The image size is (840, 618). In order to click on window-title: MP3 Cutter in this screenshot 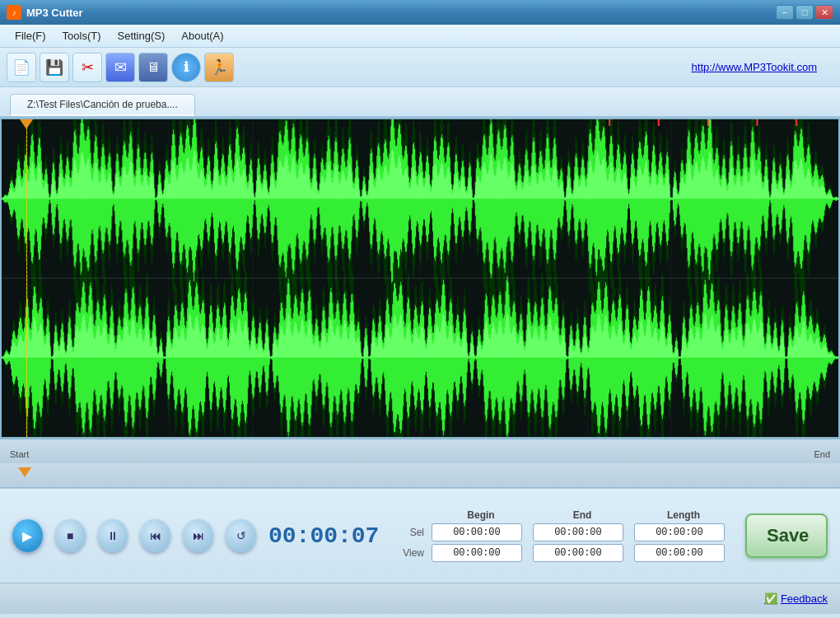, I will do `click(400, 13)`.